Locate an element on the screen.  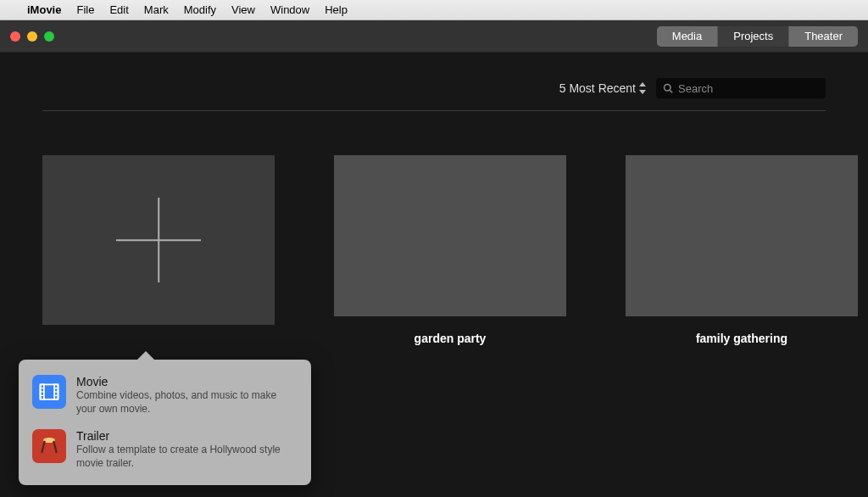
recent-filter: 5 Most Recent is located at coordinates (603, 88).